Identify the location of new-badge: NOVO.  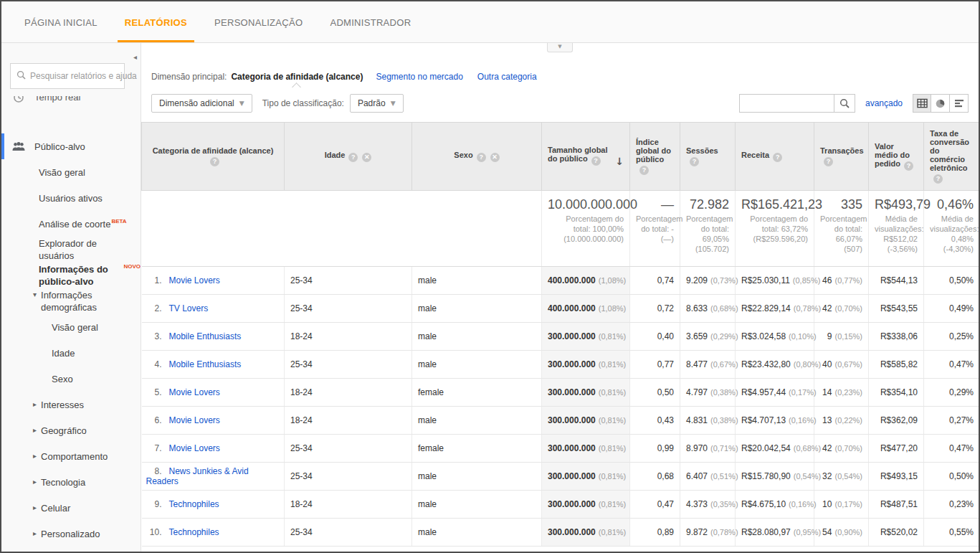
(132, 267).